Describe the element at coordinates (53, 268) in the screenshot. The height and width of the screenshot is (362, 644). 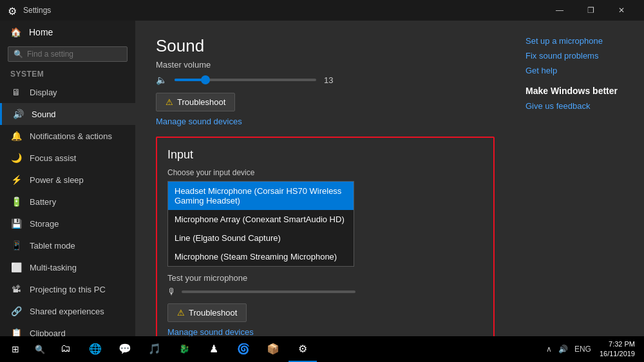
I see `sidebar-item-label: Multi-tasking` at that location.